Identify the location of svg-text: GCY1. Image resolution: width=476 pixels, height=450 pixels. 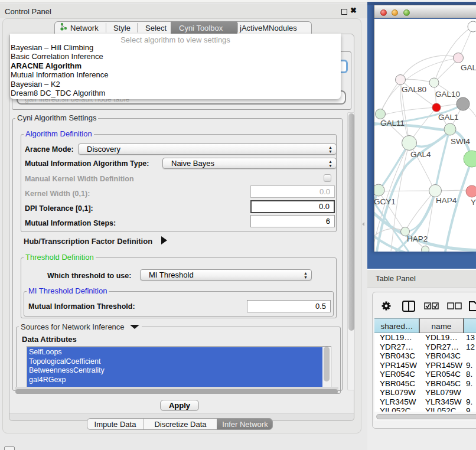
(385, 202).